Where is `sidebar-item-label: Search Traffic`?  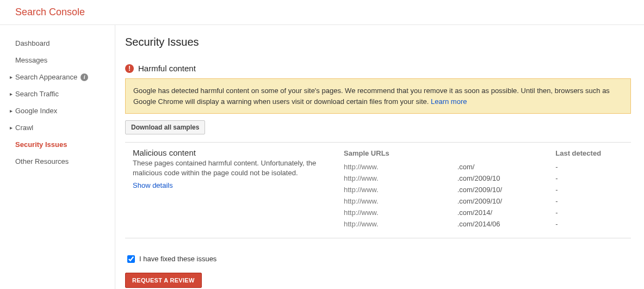 sidebar-item-label: Search Traffic is located at coordinates (37, 94).